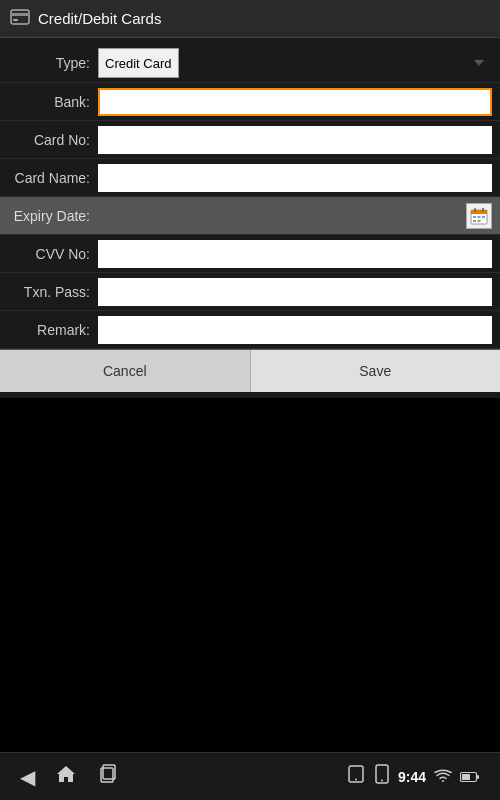 Image resolution: width=500 pixels, height=800 pixels. What do you see at coordinates (126, 371) in the screenshot?
I see `cancel-button: Cancel` at bounding box center [126, 371].